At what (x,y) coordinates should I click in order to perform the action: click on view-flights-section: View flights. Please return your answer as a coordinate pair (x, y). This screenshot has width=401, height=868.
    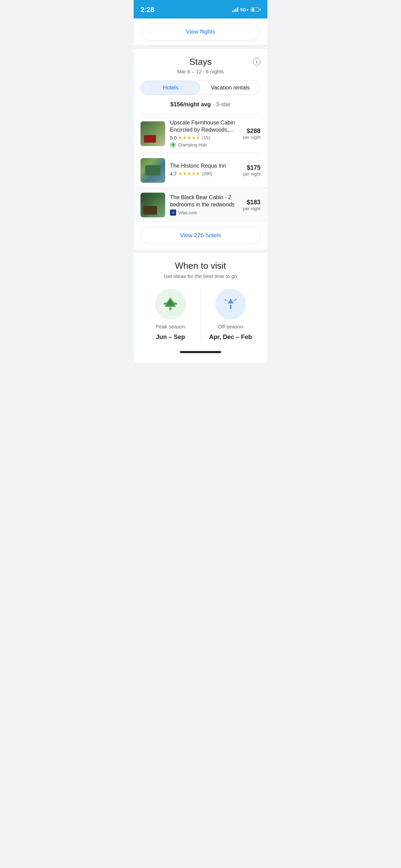
    Looking at the image, I should click on (200, 32).